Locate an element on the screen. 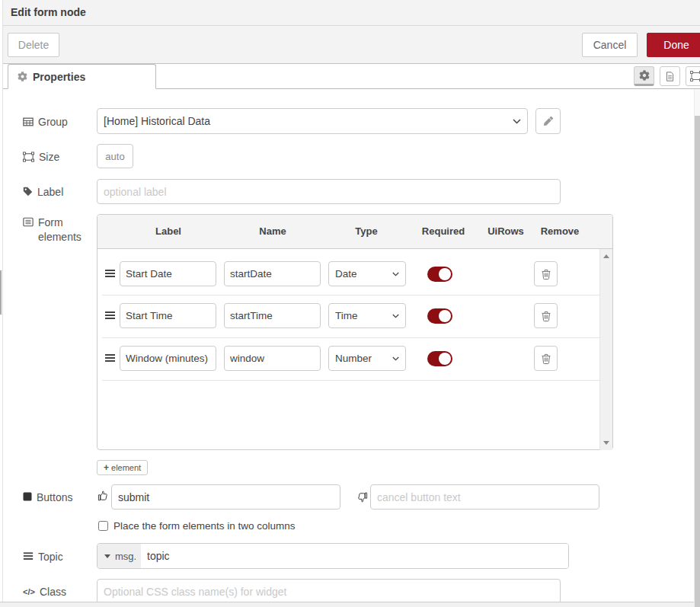  square-icon is located at coordinates (27, 497).